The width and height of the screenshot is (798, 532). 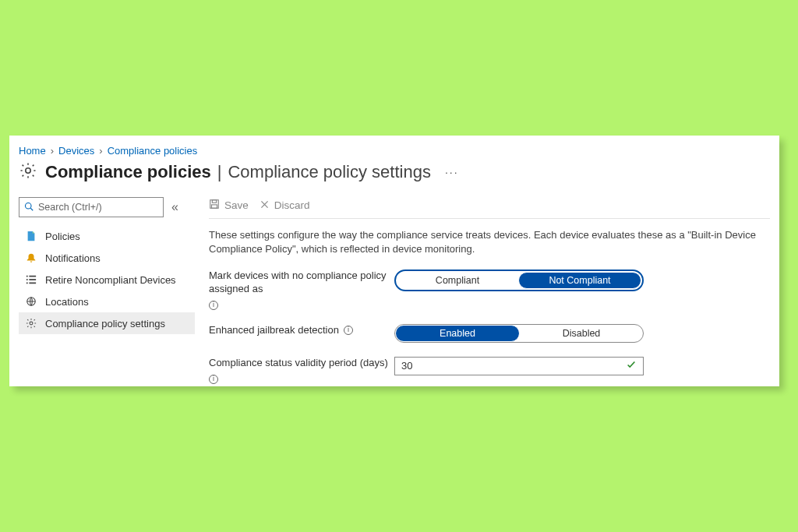 I want to click on sidebar-item-locations: Locations, so click(x=107, y=301).